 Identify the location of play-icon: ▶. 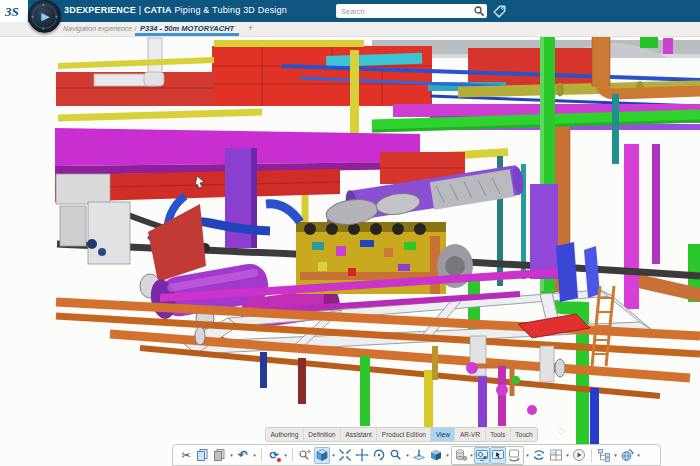
(44, 16).